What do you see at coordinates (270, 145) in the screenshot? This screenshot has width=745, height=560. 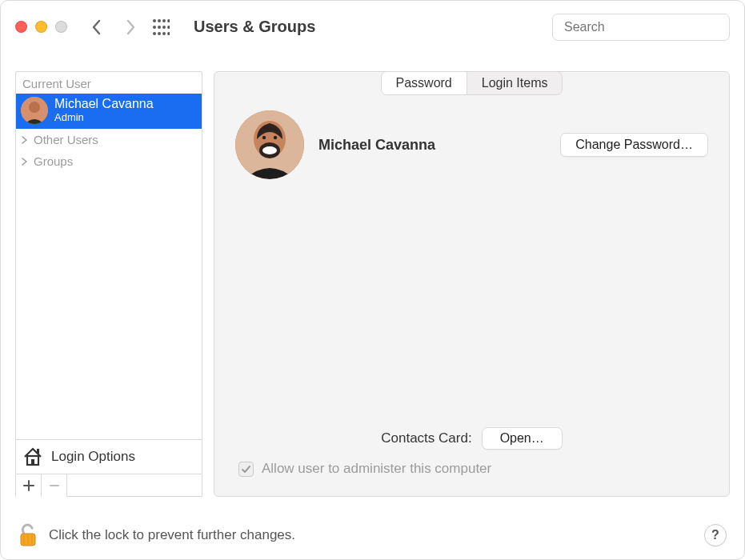 I see `user-avatar` at bounding box center [270, 145].